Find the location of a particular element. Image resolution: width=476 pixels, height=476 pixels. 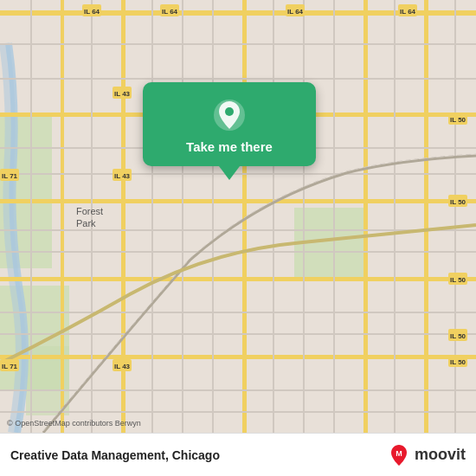

map-popup: Take me there is located at coordinates (229, 125).